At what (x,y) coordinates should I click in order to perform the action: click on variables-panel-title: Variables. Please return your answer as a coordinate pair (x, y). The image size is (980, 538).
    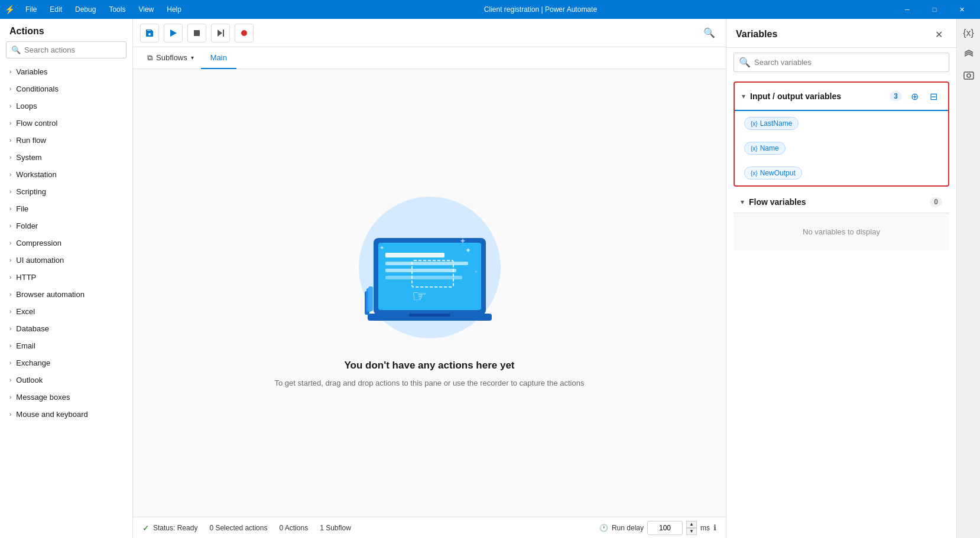
    Looking at the image, I should click on (833, 34).